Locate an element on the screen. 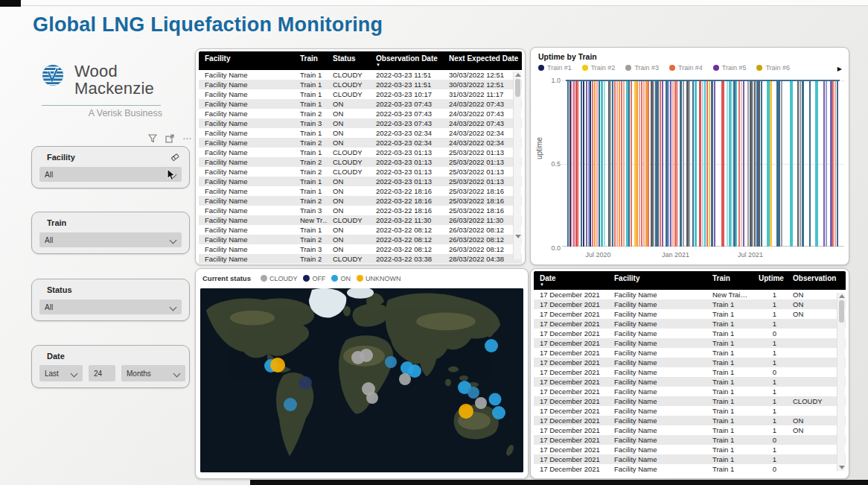 This screenshot has height=485, width=868. table-row: Facility NameTrain 2CLOUDY2022-03-22 03:… is located at coordinates (360, 259).